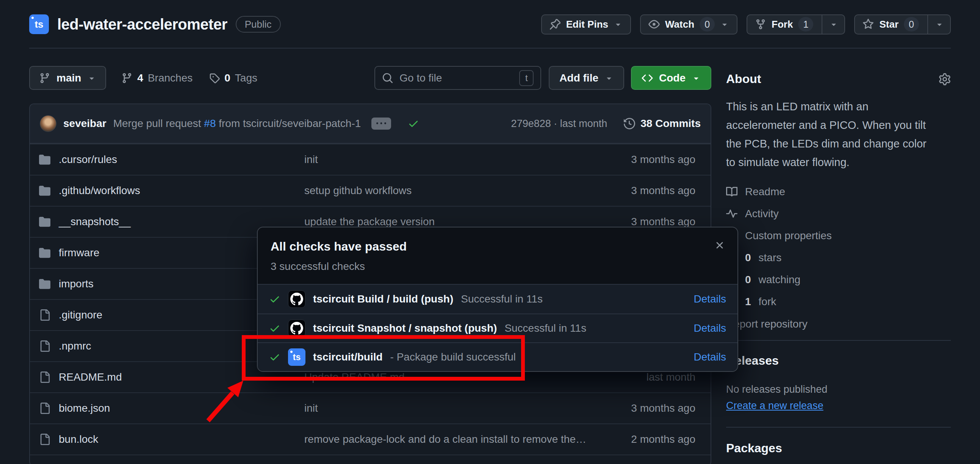  What do you see at coordinates (936, 24) in the screenshot?
I see `star-dropdown` at bounding box center [936, 24].